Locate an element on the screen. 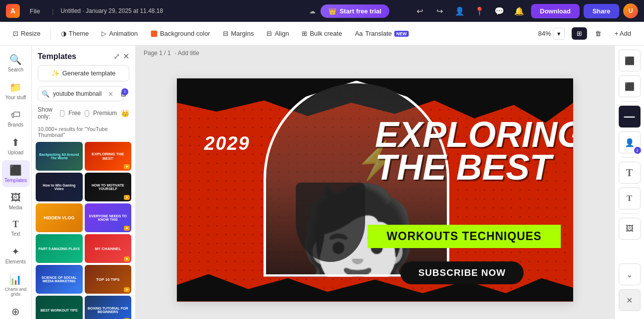  cloud-icon: ☁ is located at coordinates (312, 11).